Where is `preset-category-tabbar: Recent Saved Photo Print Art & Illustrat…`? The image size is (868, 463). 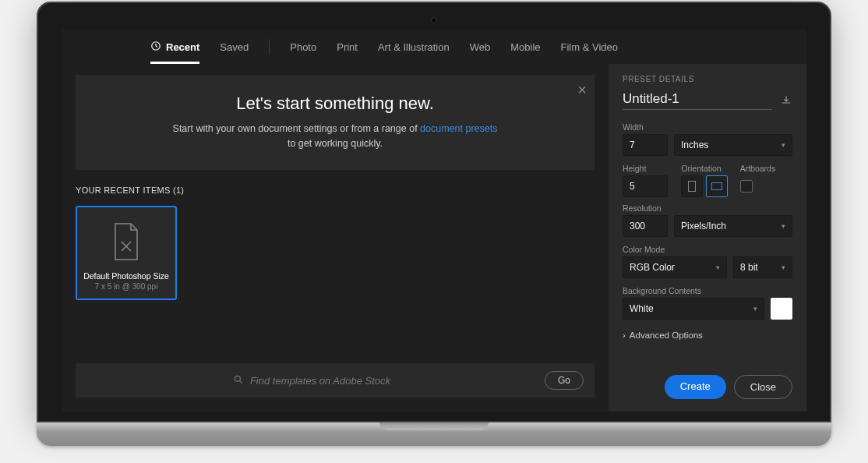 preset-category-tabbar: Recent Saved Photo Print Art & Illustrat… is located at coordinates (434, 47).